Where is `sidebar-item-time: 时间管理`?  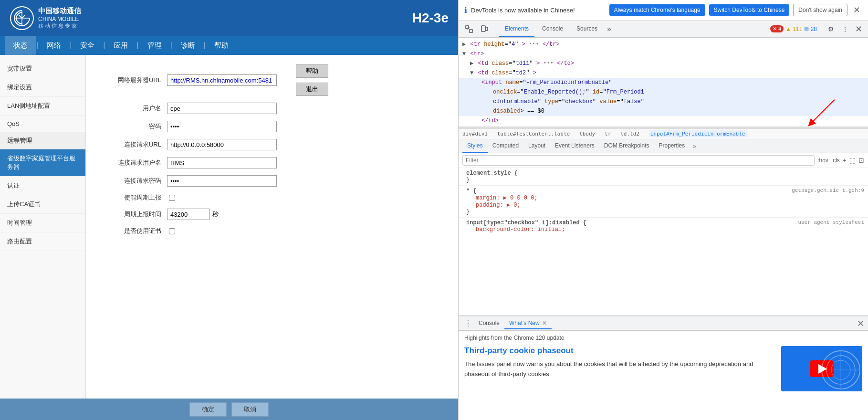 sidebar-item-time: 时间管理 is located at coordinates (43, 223).